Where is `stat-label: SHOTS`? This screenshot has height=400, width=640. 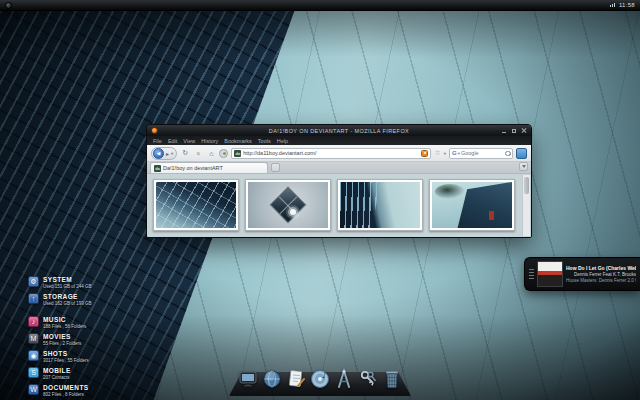
stat-label: SHOTS is located at coordinates (66, 354).